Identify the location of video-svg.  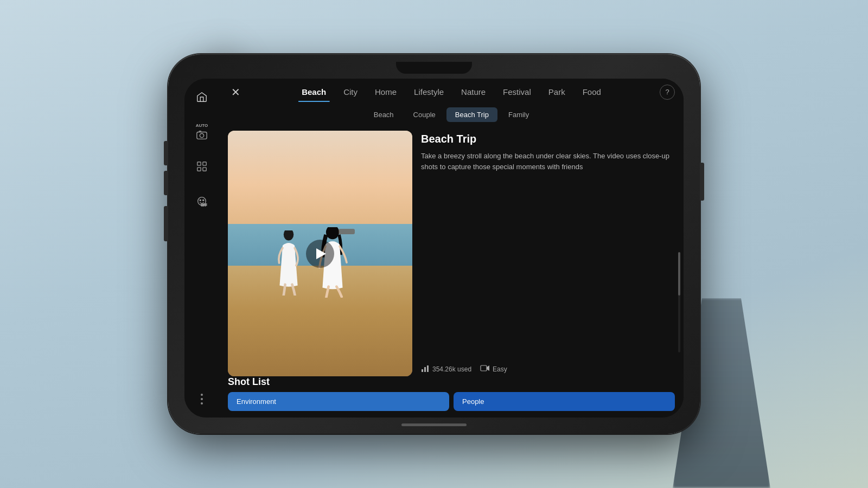
(485, 368).